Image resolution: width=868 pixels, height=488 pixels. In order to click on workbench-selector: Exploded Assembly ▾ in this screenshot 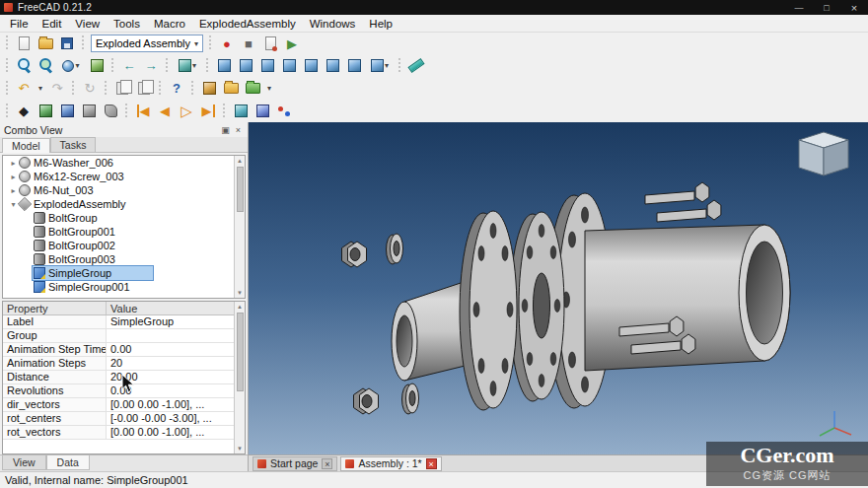, I will do `click(147, 43)`.